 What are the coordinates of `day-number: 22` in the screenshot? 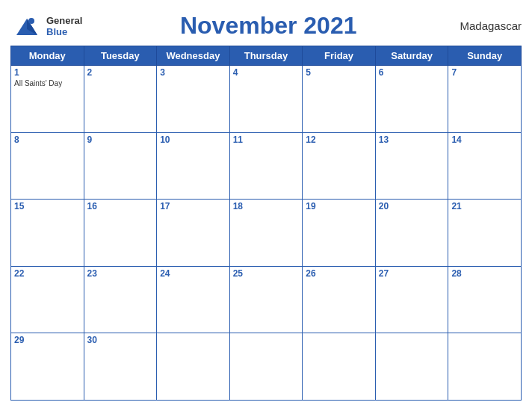 It's located at (48, 274).